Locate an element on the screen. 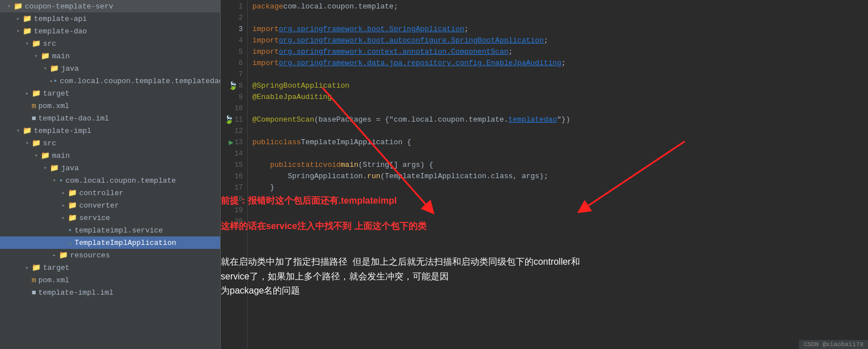 This screenshot has height=349, width=868. tree-item-pom2: m pom.xml is located at coordinates (110, 280).